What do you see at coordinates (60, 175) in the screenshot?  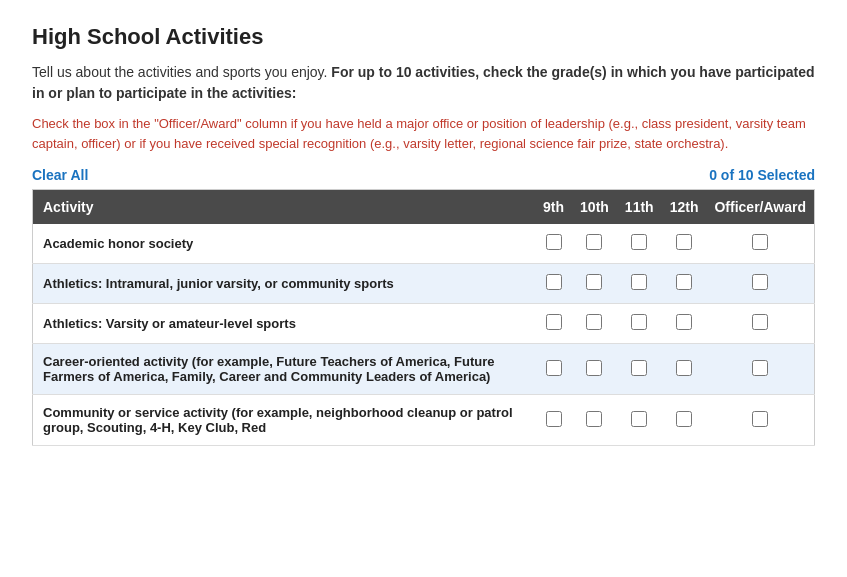 I see `clear-all-button: Clear All` at bounding box center [60, 175].